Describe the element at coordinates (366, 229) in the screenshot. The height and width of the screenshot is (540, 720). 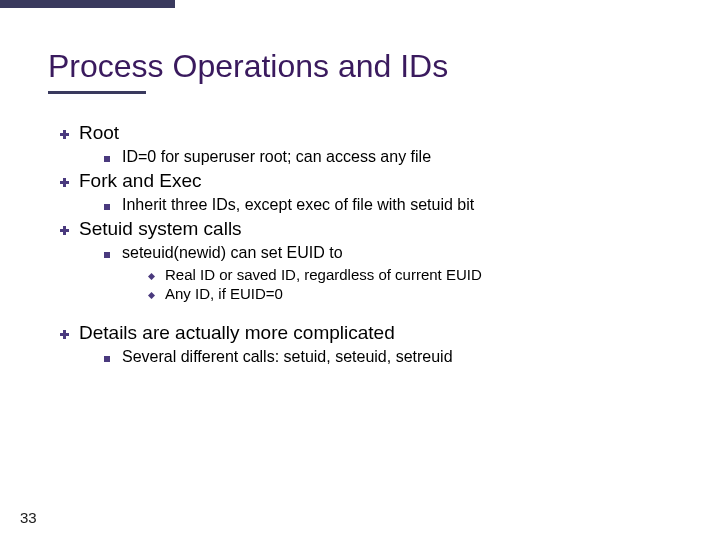
I see `list-item: Setuid system calls` at that location.